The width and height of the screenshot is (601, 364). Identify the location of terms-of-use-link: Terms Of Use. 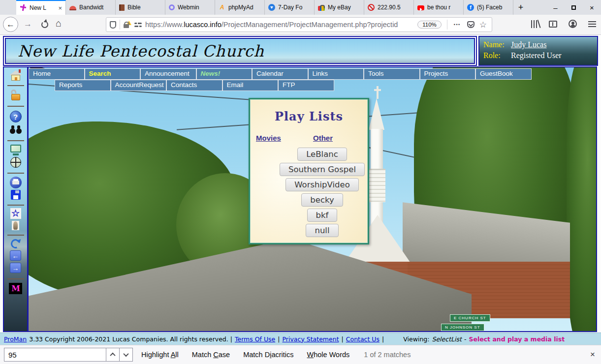
(255, 339).